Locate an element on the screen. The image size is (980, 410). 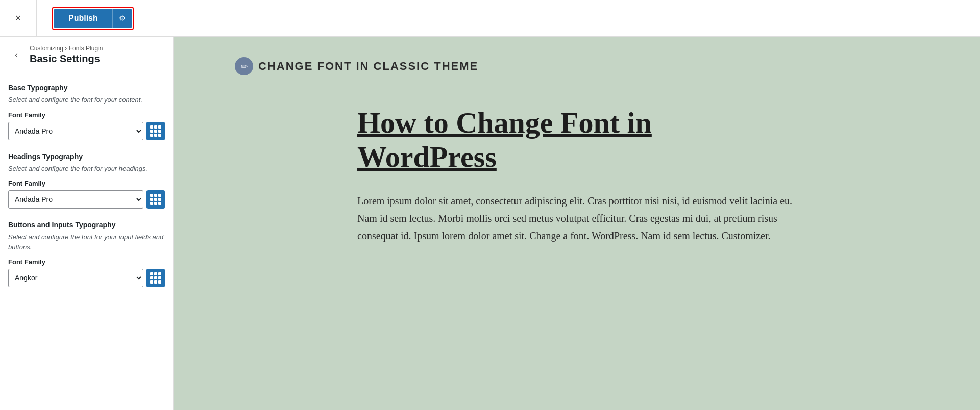
publish-button: Publish is located at coordinates (83, 18).